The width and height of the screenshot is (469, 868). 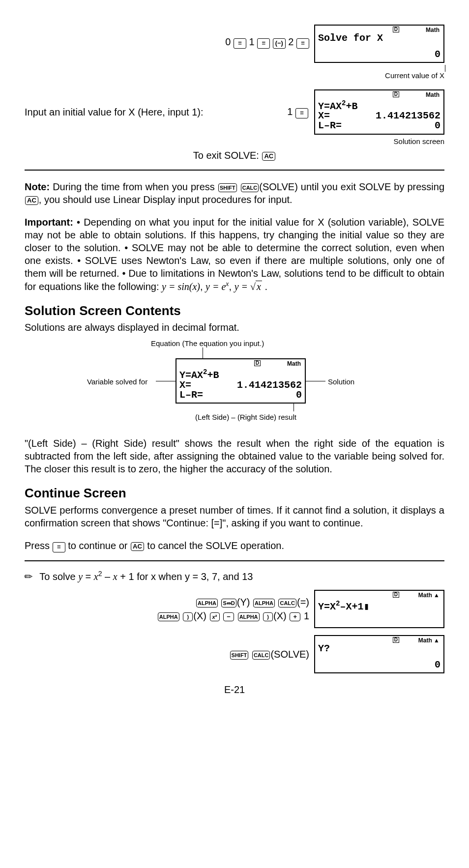 What do you see at coordinates (303, 602) in the screenshot?
I see `t: (=)` at bounding box center [303, 602].